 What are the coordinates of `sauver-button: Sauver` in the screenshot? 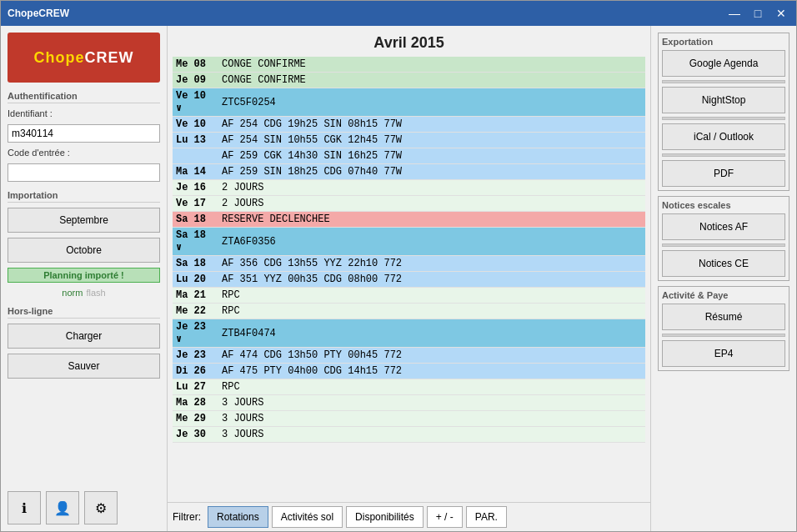 It's located at (83, 366).